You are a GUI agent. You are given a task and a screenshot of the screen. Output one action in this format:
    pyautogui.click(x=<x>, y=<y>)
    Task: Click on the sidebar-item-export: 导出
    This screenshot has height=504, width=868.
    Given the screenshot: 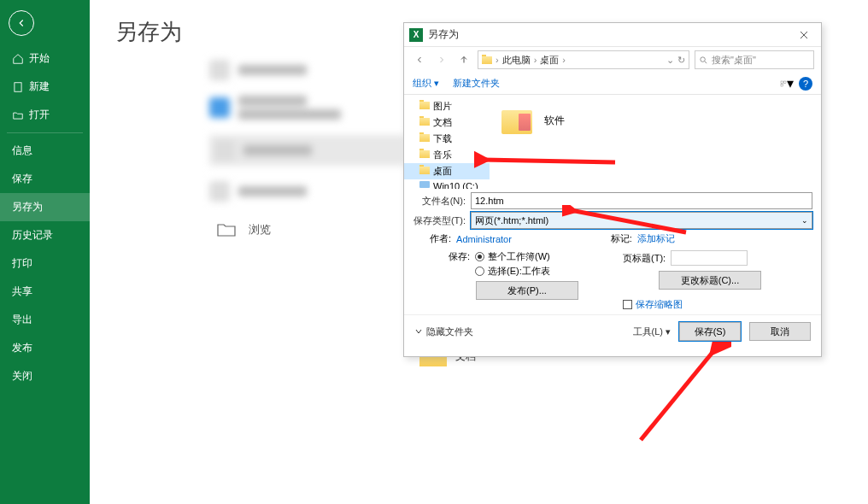 What is the action you would take?
    pyautogui.click(x=44, y=319)
    